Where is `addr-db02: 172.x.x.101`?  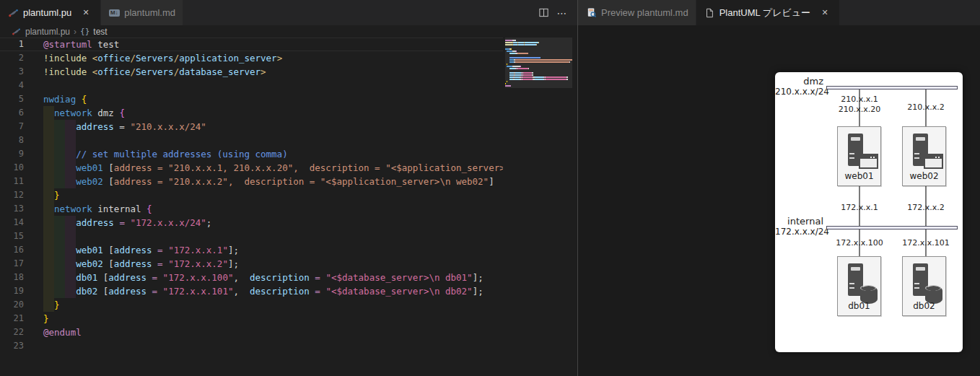 addr-db02: 172.x.x.101 is located at coordinates (926, 243).